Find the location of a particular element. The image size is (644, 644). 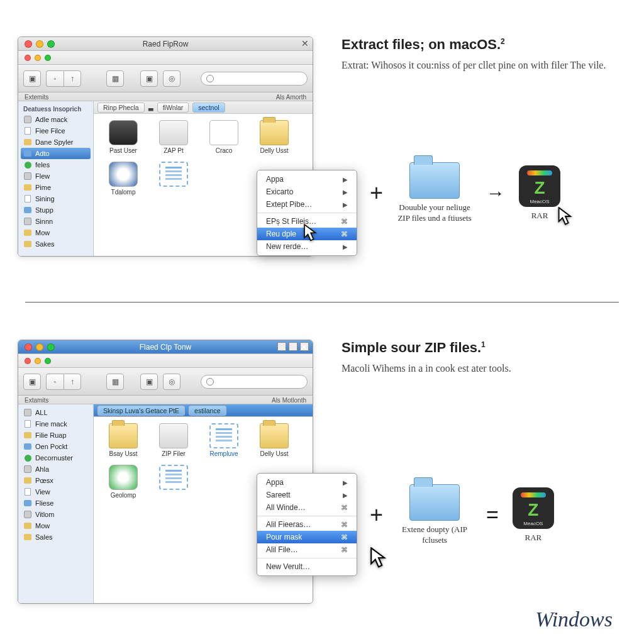

annotation-body: Extrat: Wihosos it cou:niss of per cllet… is located at coordinates (480, 65).